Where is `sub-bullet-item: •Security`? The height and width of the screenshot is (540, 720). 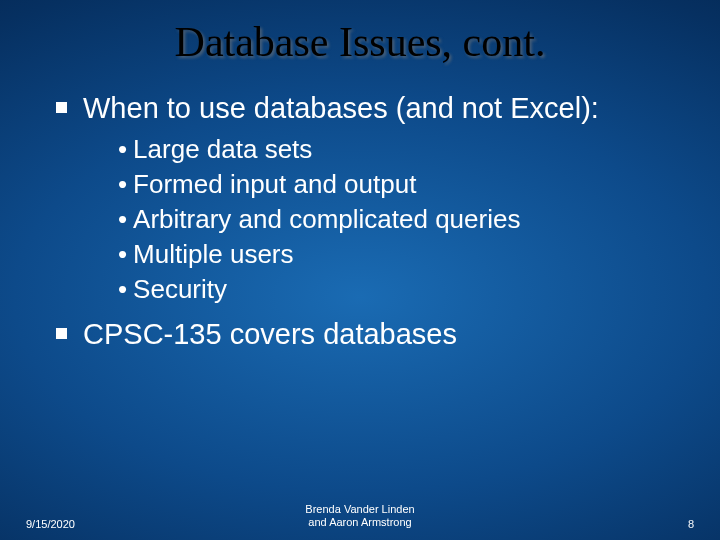
sub-bullet-item: •Security is located at coordinates (399, 290).